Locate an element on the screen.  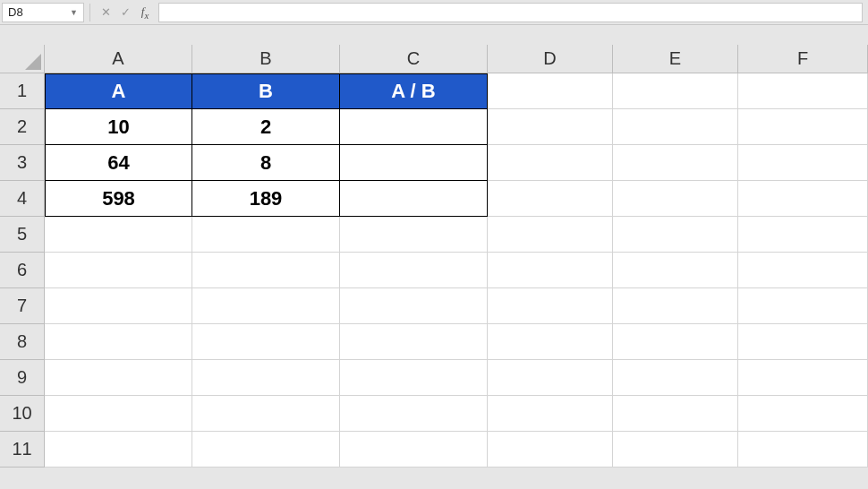
row-1: 1 A B A / B is located at coordinates (434, 91).